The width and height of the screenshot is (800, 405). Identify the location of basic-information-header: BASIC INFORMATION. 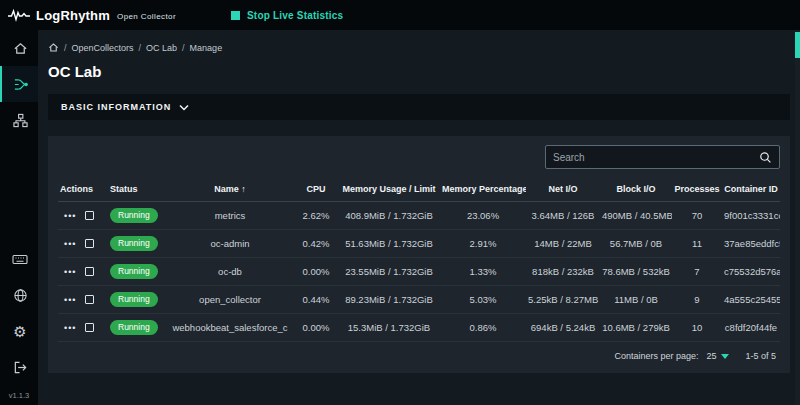
(419, 107).